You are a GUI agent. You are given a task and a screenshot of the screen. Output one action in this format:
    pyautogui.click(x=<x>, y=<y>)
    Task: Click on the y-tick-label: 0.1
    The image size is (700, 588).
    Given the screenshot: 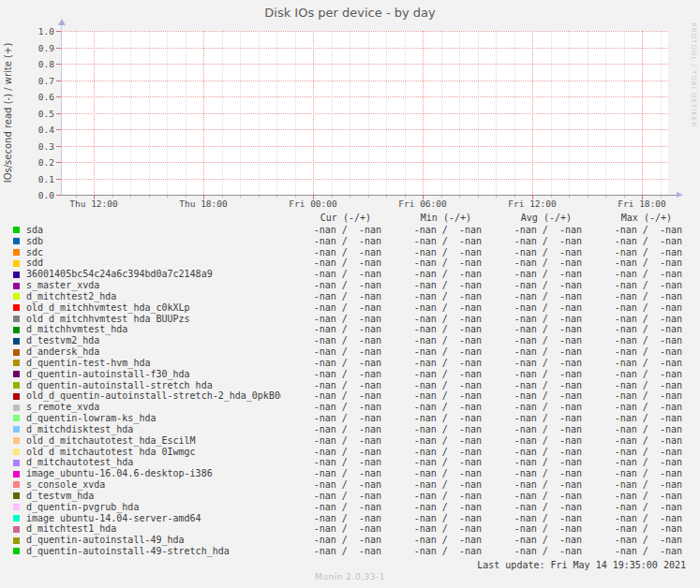 What is the action you would take?
    pyautogui.click(x=47, y=180)
    